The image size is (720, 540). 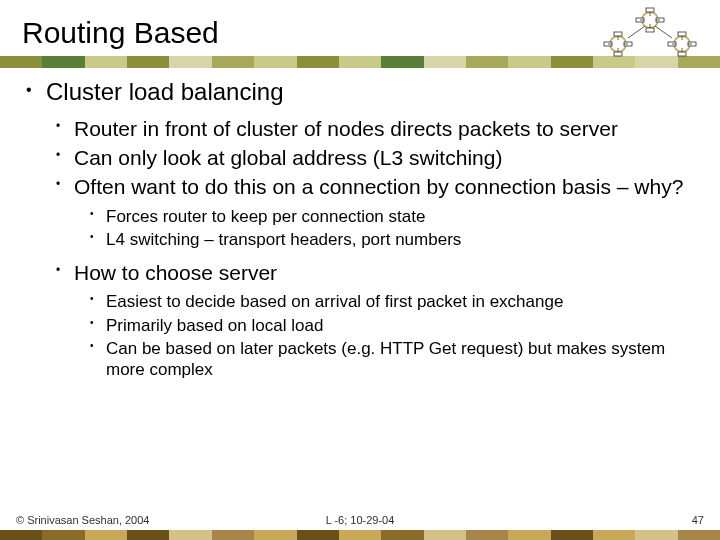 What do you see at coordinates (386, 326) in the screenshot?
I see `bullet-lvl3: Primarily based on local load` at bounding box center [386, 326].